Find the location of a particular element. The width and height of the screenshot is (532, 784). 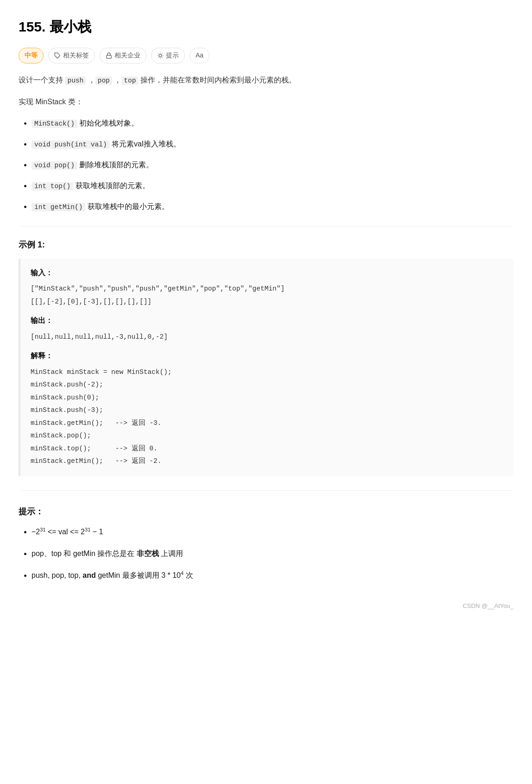

tags-row: 中等 相关标签 相关企业 提示 Aa is located at coordinates (266, 56).